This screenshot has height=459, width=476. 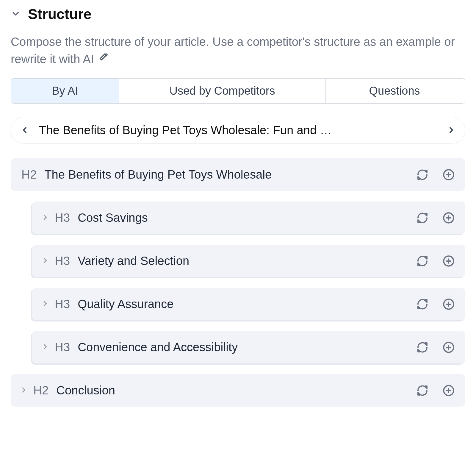 What do you see at coordinates (16, 14) in the screenshot?
I see `chevron-down-icon` at bounding box center [16, 14].